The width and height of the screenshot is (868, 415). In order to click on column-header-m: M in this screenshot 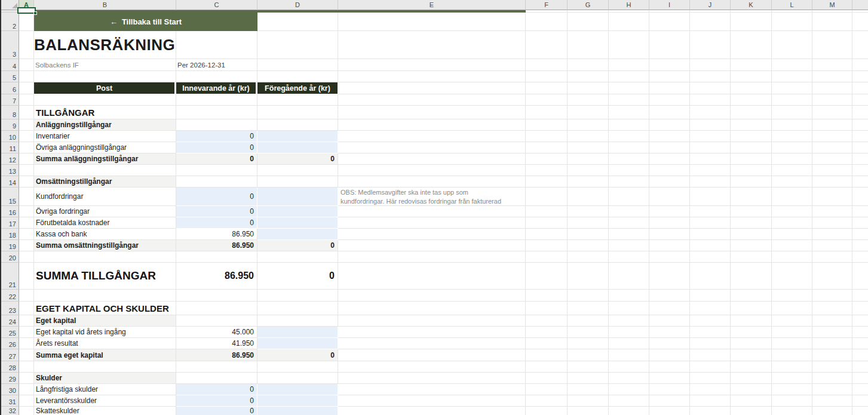, I will do `click(833, 5)`.